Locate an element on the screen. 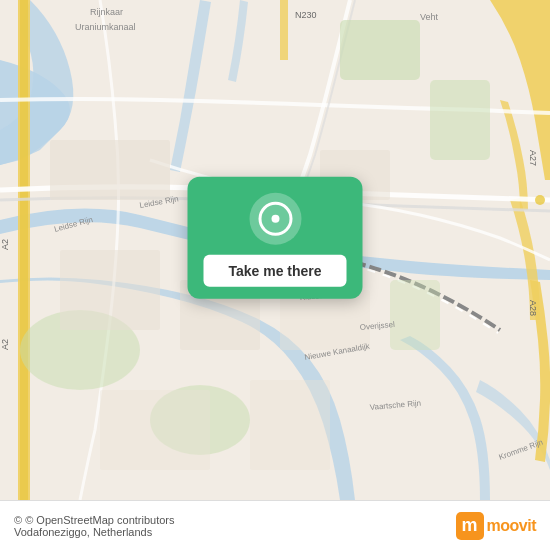  location-card: Take me there is located at coordinates (276, 238).